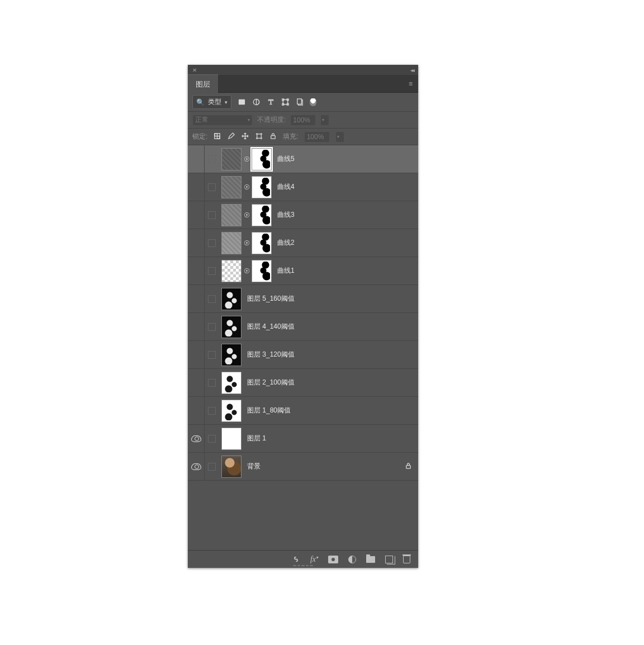  What do you see at coordinates (407, 559) in the screenshot?
I see `delete-layer-icon` at bounding box center [407, 559].